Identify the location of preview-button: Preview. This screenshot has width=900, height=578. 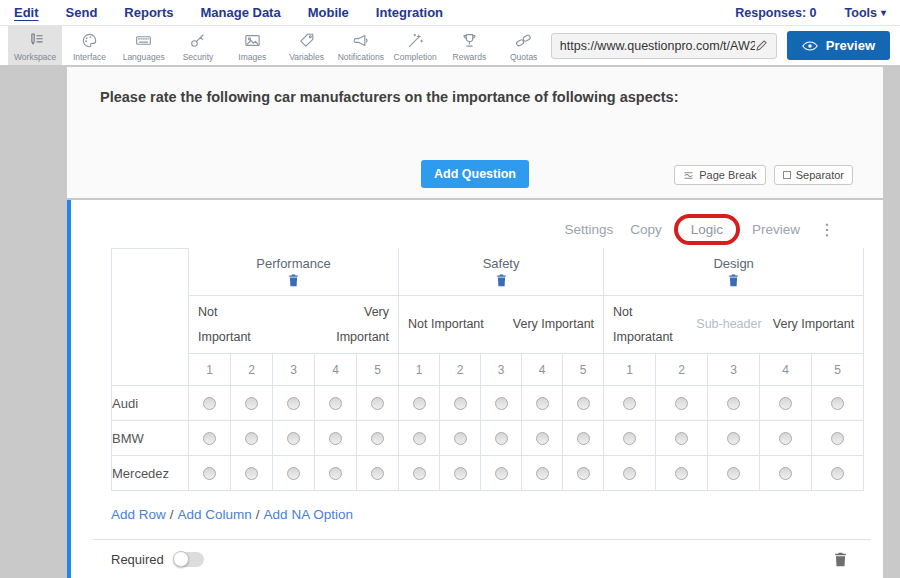
(838, 46).